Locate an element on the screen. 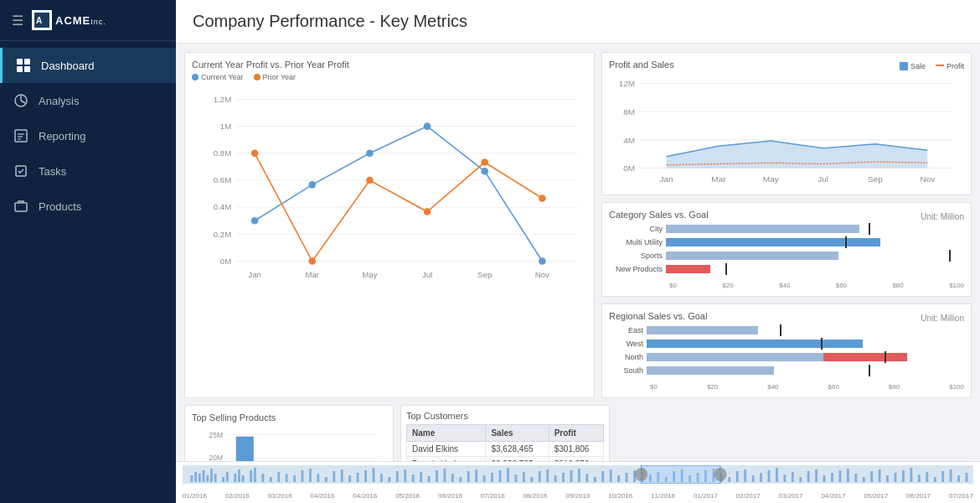  svg-text: May is located at coordinates (369, 275).